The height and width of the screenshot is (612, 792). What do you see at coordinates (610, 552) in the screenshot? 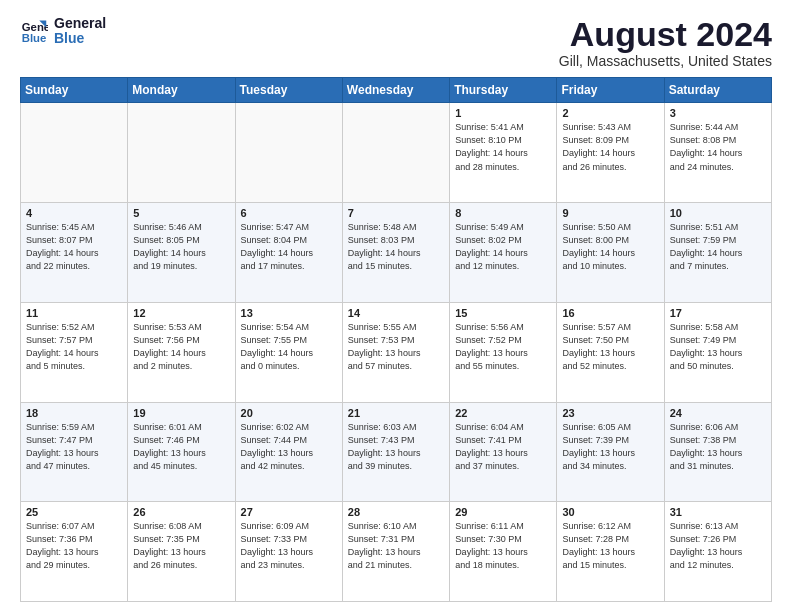
I see `table-row: 30Sunrise: 6:12 AM Sunset: 7:28 PM Dayli…` at bounding box center [610, 552].